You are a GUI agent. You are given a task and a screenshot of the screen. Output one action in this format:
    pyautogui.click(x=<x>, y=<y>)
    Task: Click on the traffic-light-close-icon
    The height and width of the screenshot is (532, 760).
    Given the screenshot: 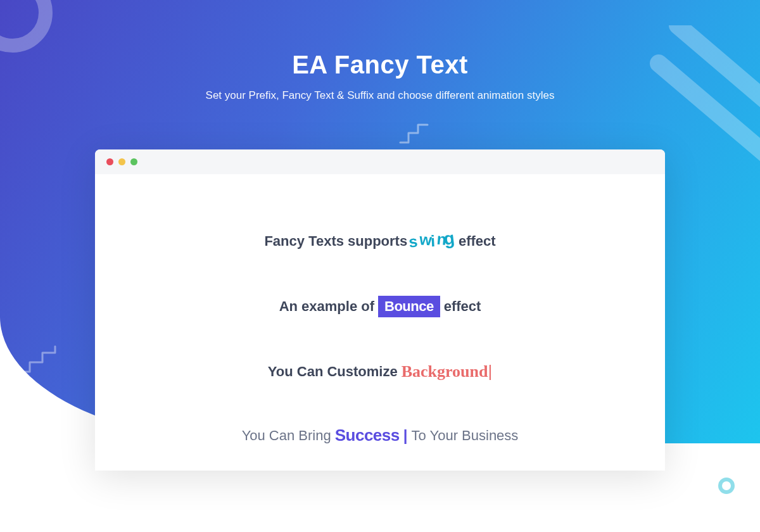 What is the action you would take?
    pyautogui.click(x=110, y=162)
    